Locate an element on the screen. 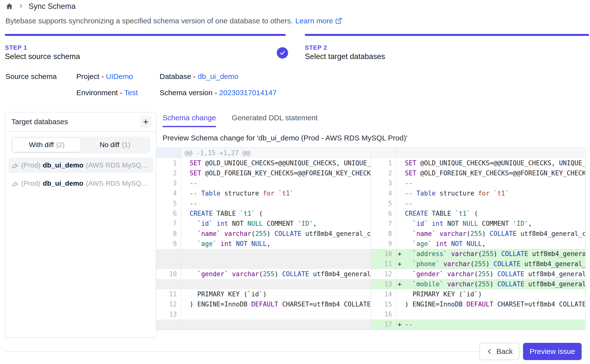 The width and height of the screenshot is (590, 364). diff-row: @@ -1,15 +1,27 @@ is located at coordinates (371, 153).